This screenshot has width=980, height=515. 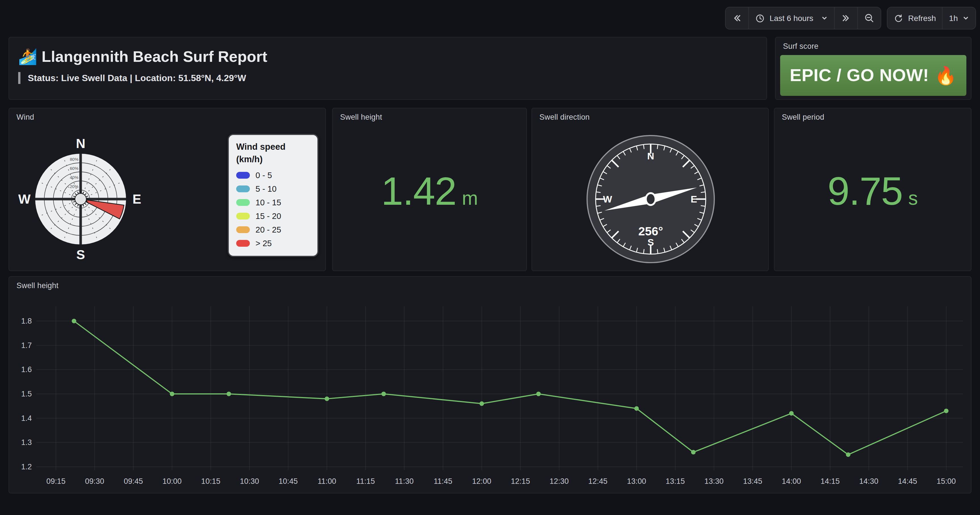 I want to click on svg-text: 13:00, so click(x=636, y=481).